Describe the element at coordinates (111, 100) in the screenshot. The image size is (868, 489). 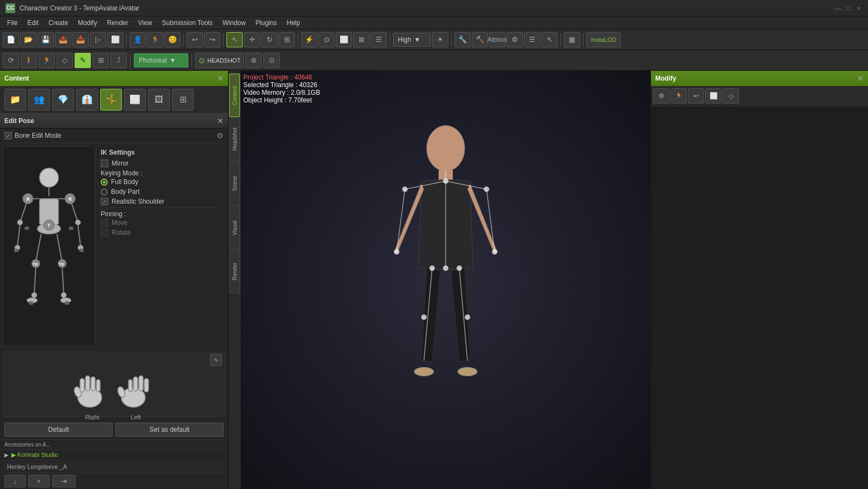
I see `content-pose-btn: 🤸` at that location.